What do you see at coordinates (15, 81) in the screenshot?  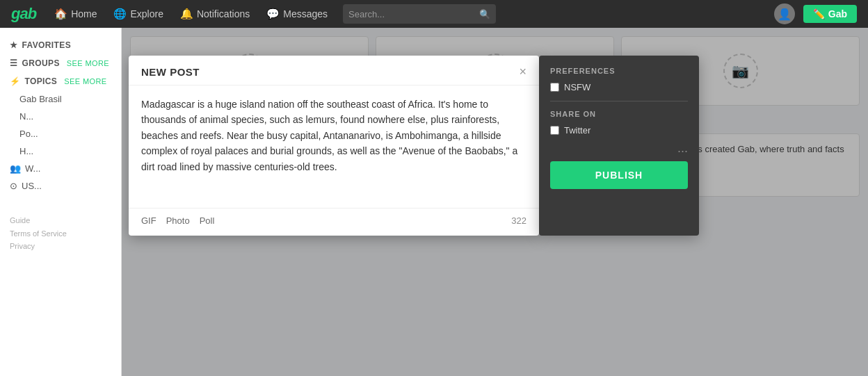 I see `topics-icon: ⚡` at bounding box center [15, 81].